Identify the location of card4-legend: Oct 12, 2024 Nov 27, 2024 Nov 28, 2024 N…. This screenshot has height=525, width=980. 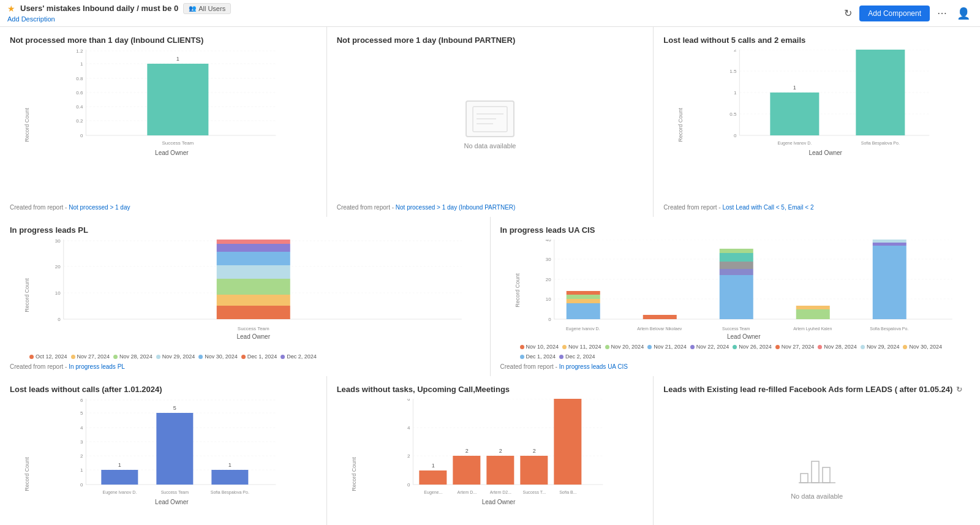
(255, 357).